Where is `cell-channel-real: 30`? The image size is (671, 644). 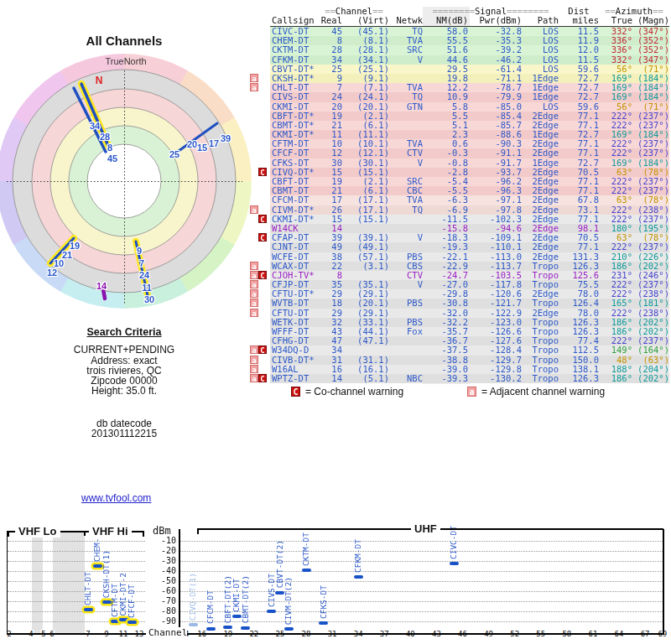
cell-channel-real: 30 is located at coordinates (330, 163).